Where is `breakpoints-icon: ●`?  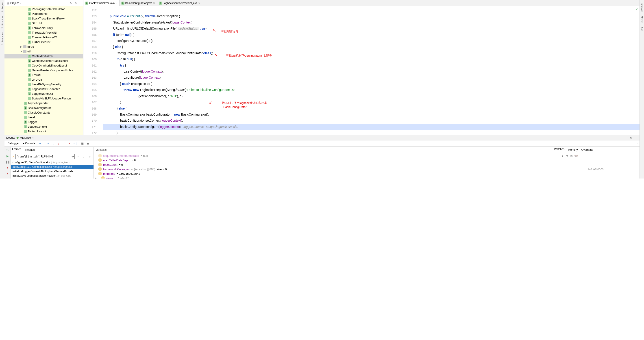 breakpoints-icon: ● is located at coordinates (8, 173).